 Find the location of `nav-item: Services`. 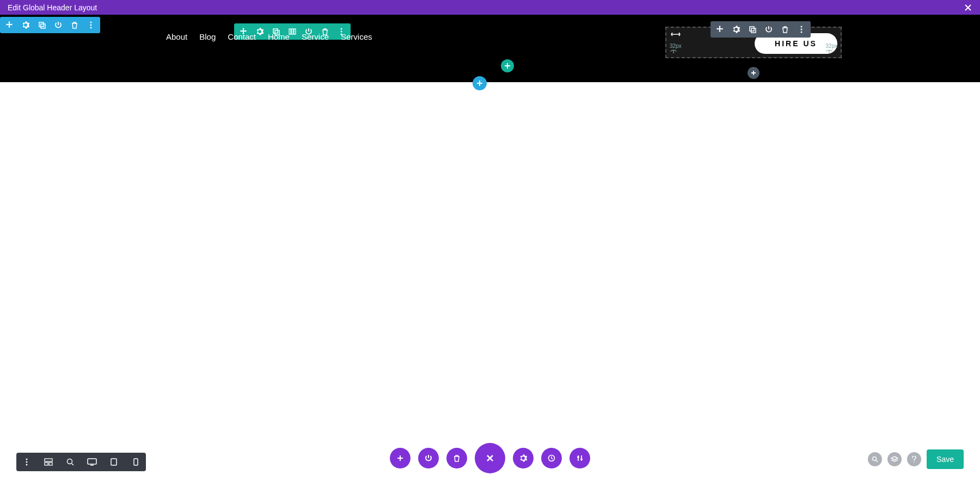

nav-item: Services is located at coordinates (357, 37).